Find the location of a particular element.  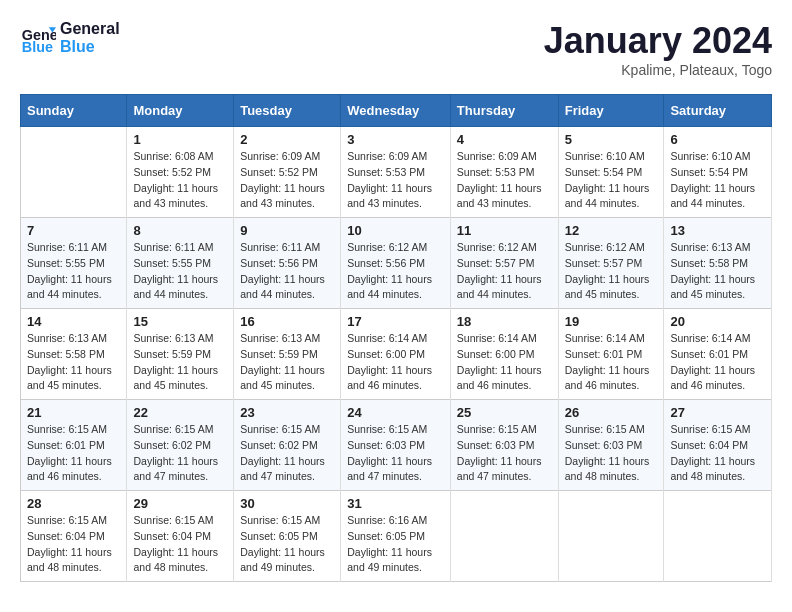

day-cell: 26Sunrise: 6:15 AMSunset: 6:03 PMDayligh… is located at coordinates (611, 446).